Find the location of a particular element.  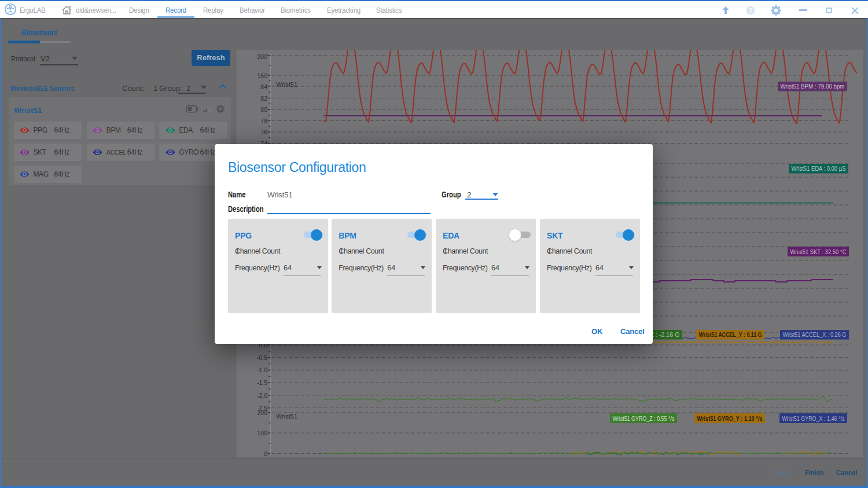

svg-text: 100 is located at coordinates (262, 433).